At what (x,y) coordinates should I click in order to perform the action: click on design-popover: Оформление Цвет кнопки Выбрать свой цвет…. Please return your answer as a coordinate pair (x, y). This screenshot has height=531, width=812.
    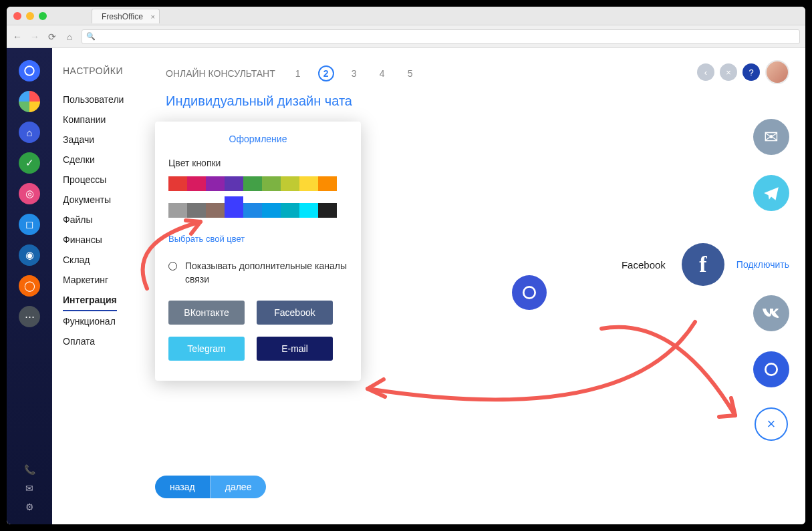
    Looking at the image, I should click on (258, 251).